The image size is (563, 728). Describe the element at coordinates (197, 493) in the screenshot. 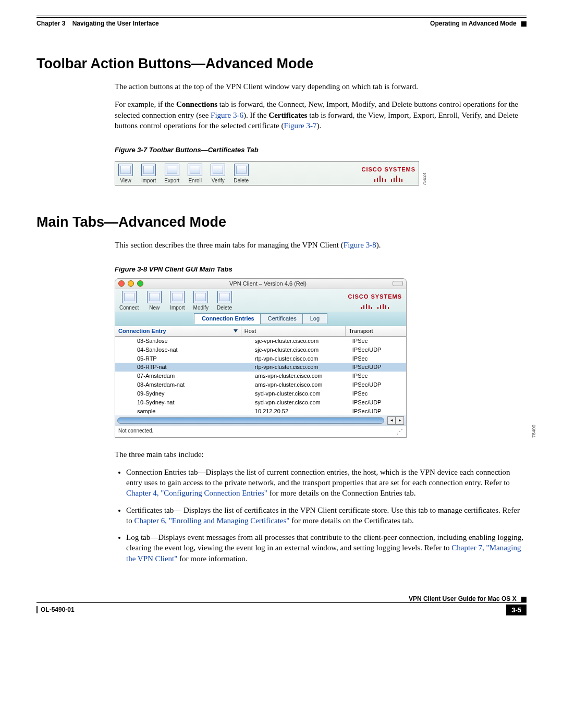

I see `link-chapter-4: Chapter 4, "Configuring Connection Entri…` at that location.